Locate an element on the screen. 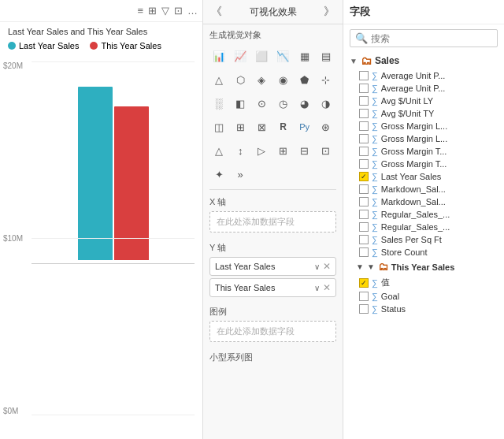 The image size is (504, 439). field-item-last-year-sales: ✓ ∑ Last Year Sales is located at coordinates (424, 177).